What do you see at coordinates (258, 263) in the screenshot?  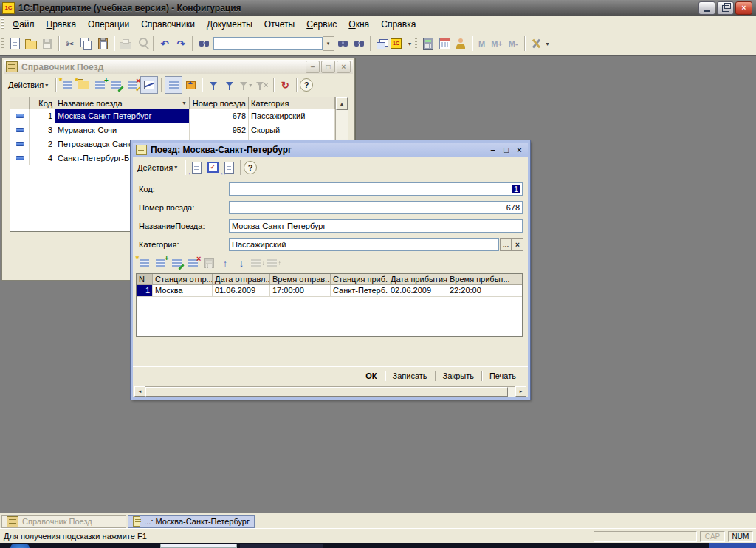 I see `sort-ascending-icon: ↓` at bounding box center [258, 263].